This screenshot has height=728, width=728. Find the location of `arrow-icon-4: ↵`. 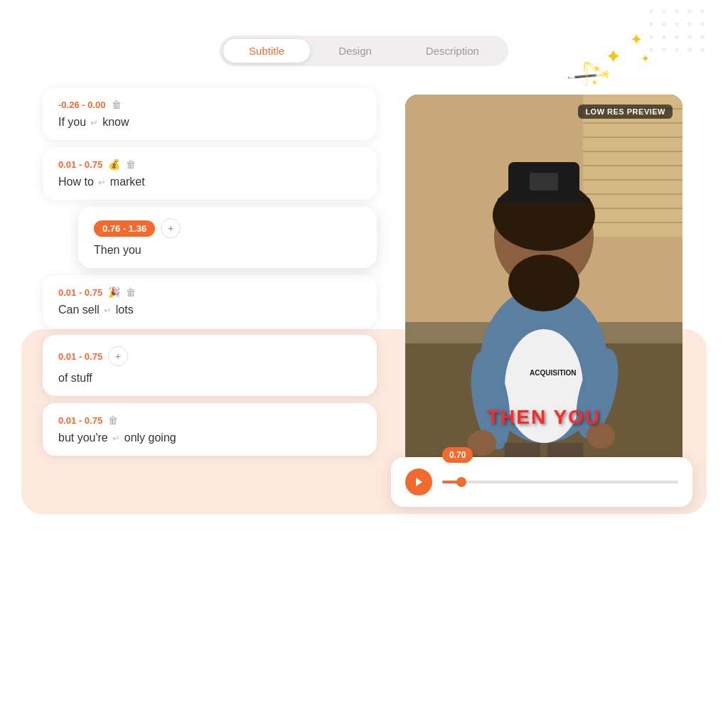

arrow-icon-4: ↵ is located at coordinates (108, 310).